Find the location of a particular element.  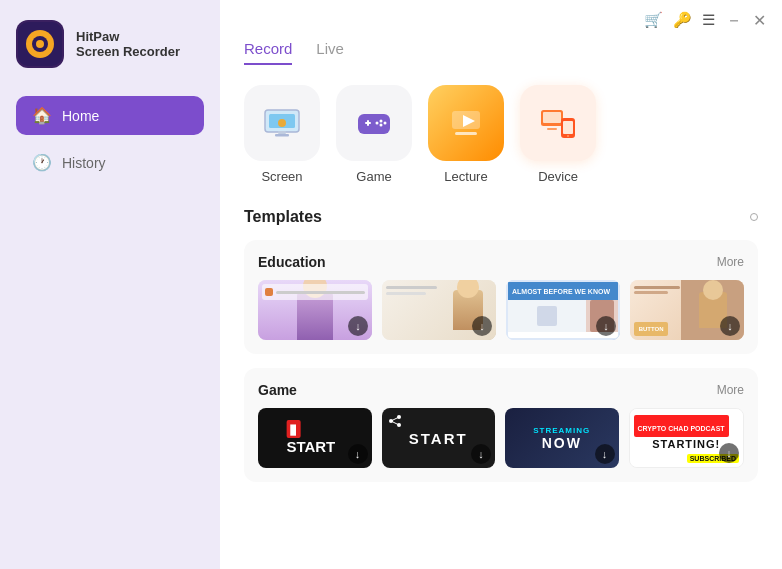

game-icon-box is located at coordinates (374, 123).